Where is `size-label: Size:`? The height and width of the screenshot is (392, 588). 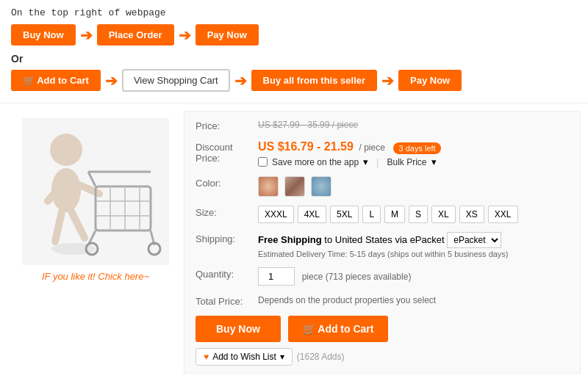 size-label: Size: is located at coordinates (226, 211).